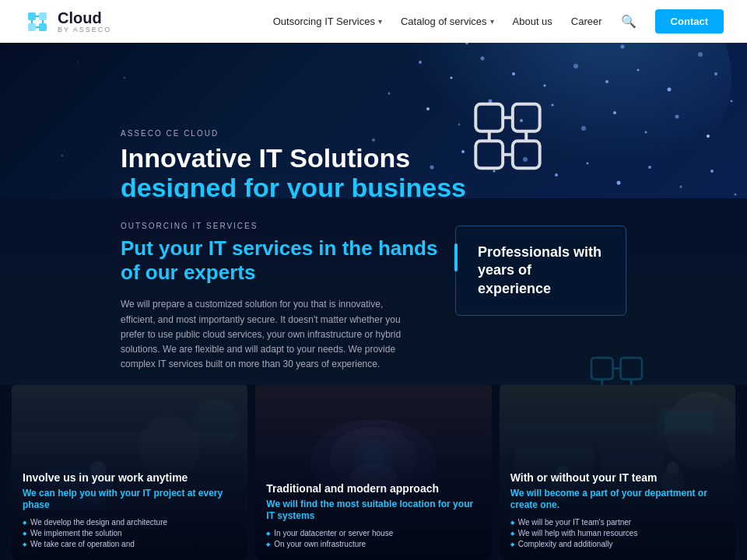  I want to click on quote-box: Professionals with years of experience, so click(541, 271).